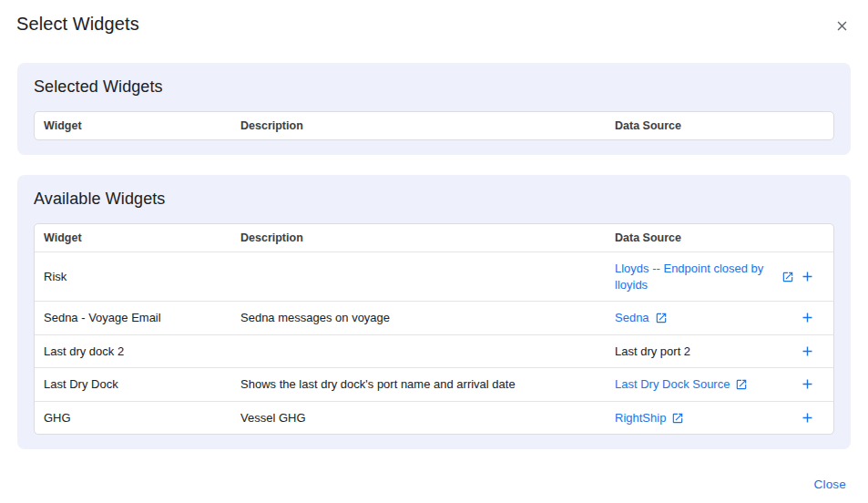 The image size is (868, 503). Describe the element at coordinates (640, 418) in the screenshot. I see `data-source-link: RightShip` at that location.